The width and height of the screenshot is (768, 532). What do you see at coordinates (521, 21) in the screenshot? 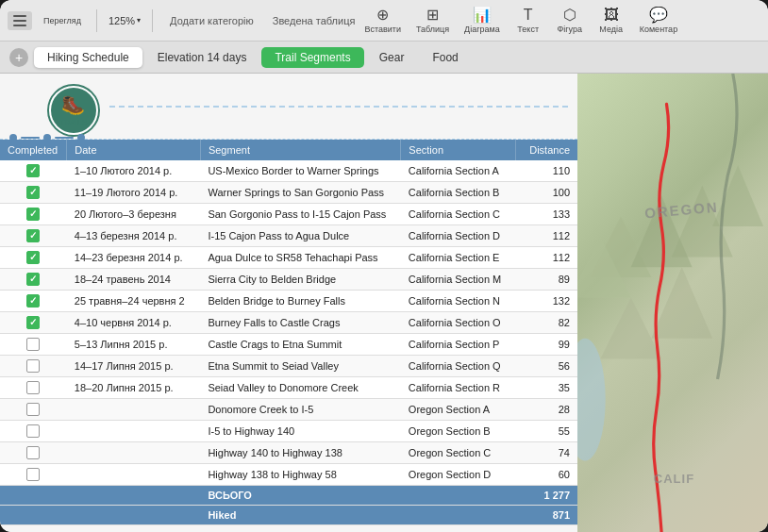
I see `toolbar-right: ⊕ Вставити ⊞ Таблиця 📊 Діаграма T Текст …` at bounding box center [521, 21].